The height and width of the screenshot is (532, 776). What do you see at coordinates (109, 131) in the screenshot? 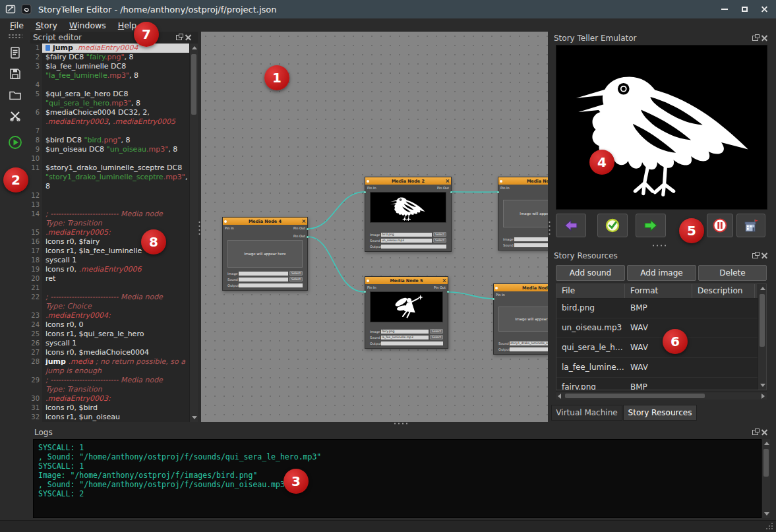
I see `code-line: 7` at bounding box center [109, 131].